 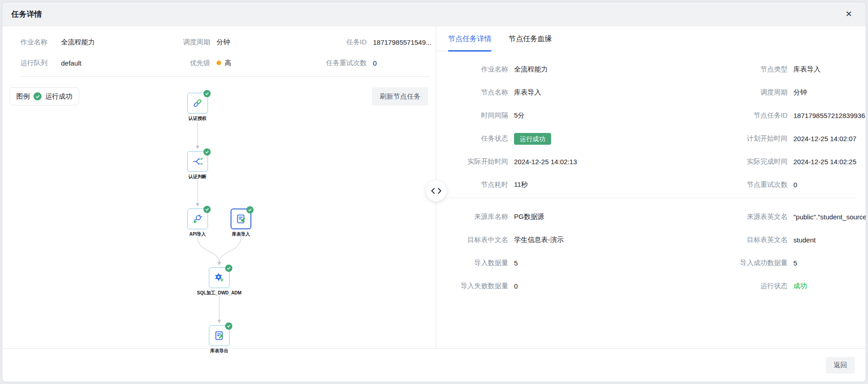 What do you see at coordinates (475, 240) in the screenshot?
I see `detail-label: 目标表中文名` at bounding box center [475, 240].